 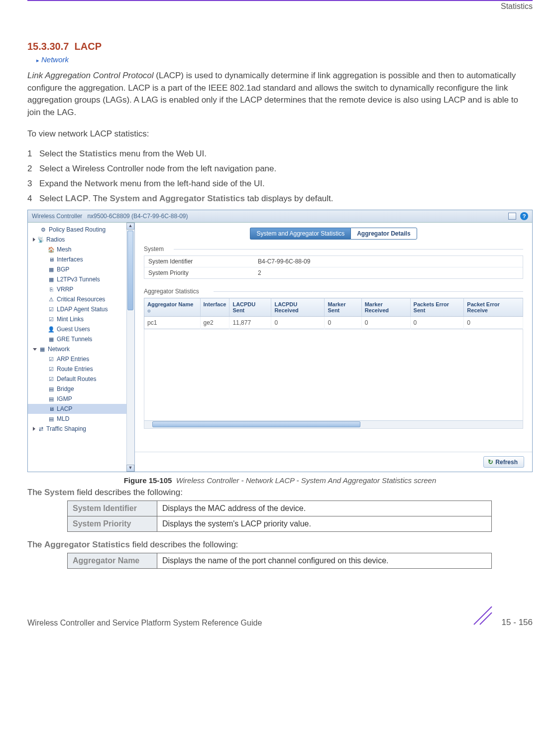 I want to click on nav-item-vrrp: ⎘VRRP, so click(x=81, y=289).